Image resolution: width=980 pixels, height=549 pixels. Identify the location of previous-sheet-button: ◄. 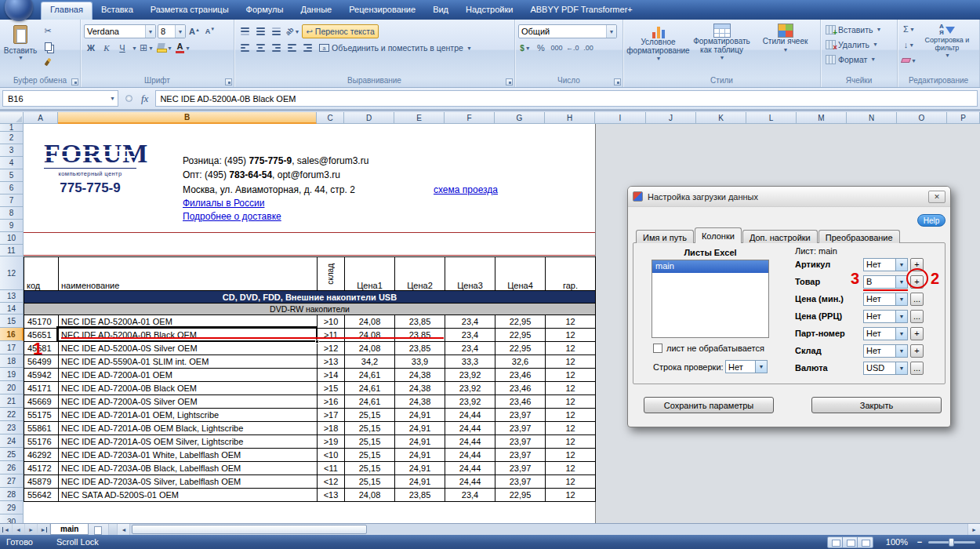
(19, 529).